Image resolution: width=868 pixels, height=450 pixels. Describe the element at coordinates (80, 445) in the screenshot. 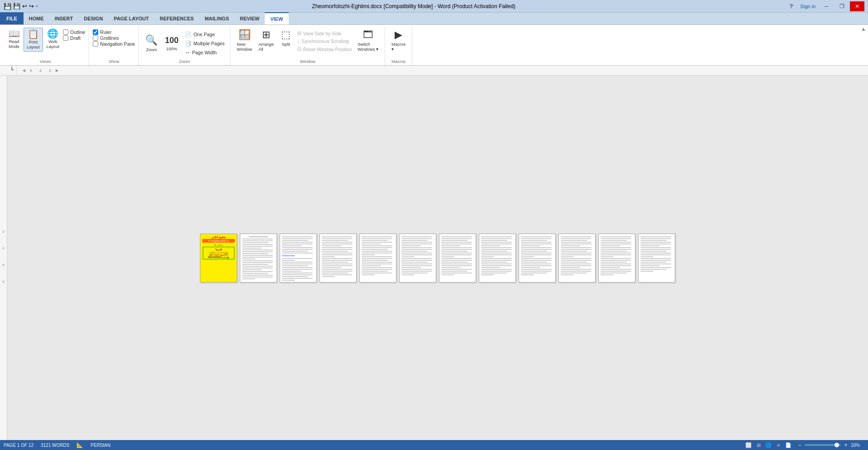

I see `layout-icon: 📐` at that location.